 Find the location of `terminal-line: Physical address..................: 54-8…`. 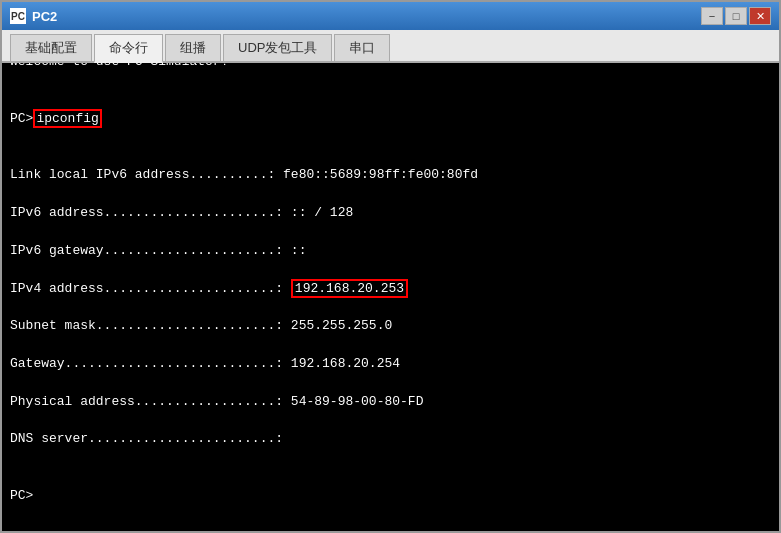

terminal-line: Physical address..................: 54-8… is located at coordinates (390, 402).